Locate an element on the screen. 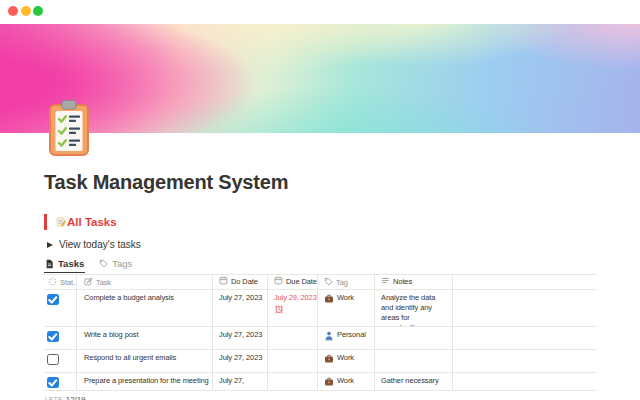  tab-tasks-label: Tasks is located at coordinates (71, 264).